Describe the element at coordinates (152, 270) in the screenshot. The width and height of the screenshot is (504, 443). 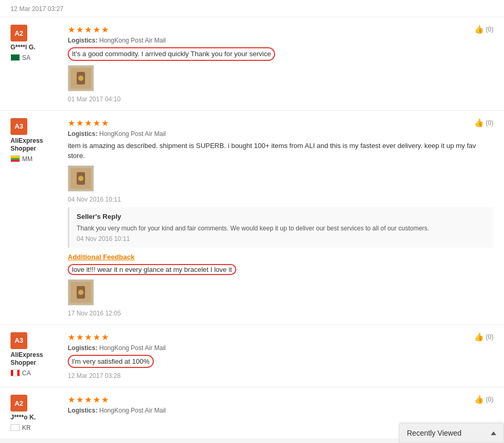
I see `additional-feedback-highlighted: love it!!! wear it n every glance at my …` at that location.